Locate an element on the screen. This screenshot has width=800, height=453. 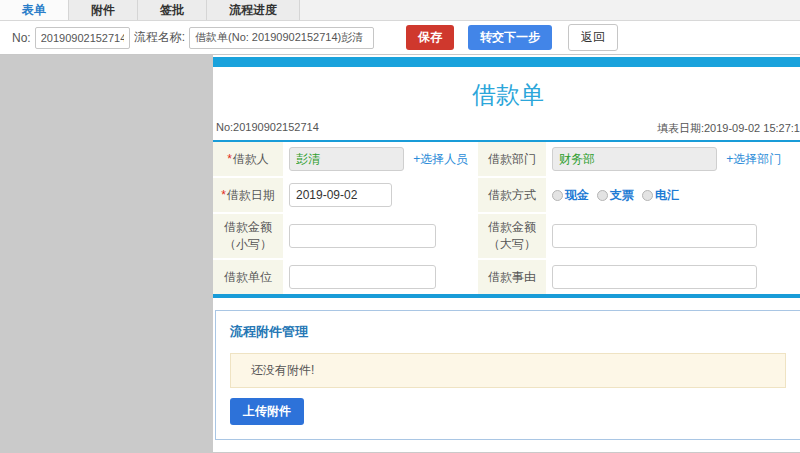
next-step-button: 转交下一步 is located at coordinates (510, 38).